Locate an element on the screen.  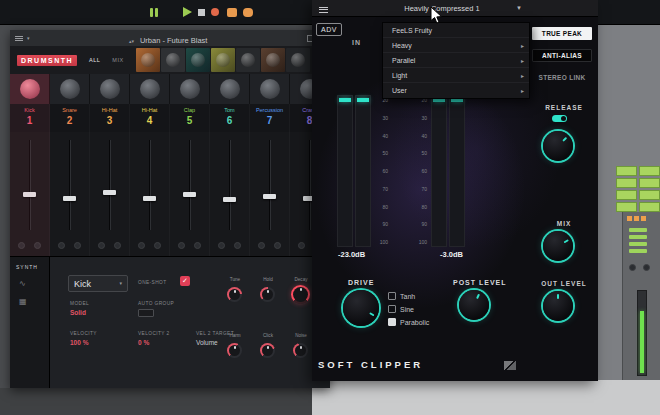
pad-kick is located at coordinates (30, 89).